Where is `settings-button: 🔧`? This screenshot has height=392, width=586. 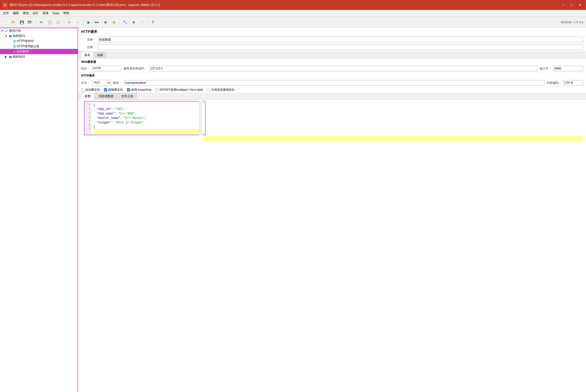
settings-button: 🔧 is located at coordinates (125, 22).